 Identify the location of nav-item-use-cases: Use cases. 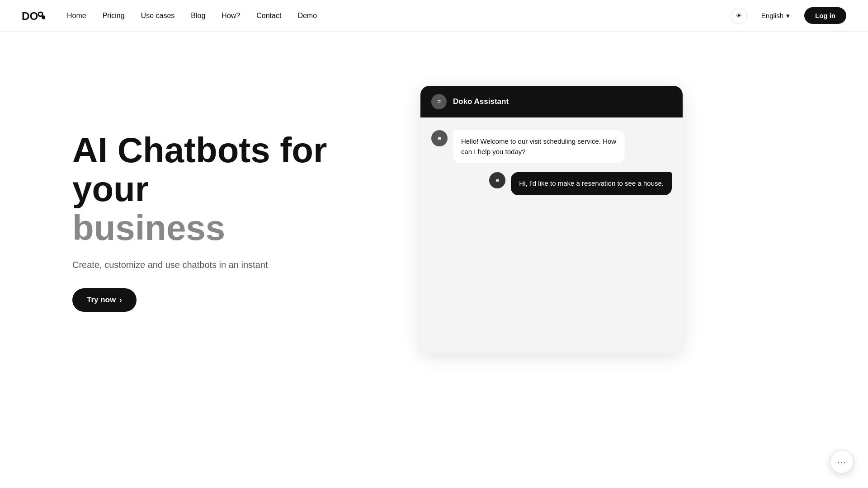
(158, 16).